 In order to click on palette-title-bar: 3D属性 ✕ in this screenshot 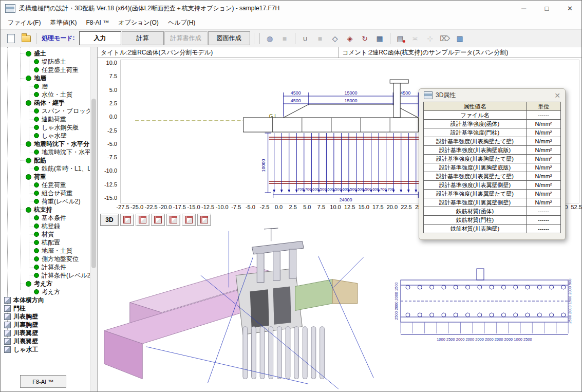, I will do `click(492, 96)`.